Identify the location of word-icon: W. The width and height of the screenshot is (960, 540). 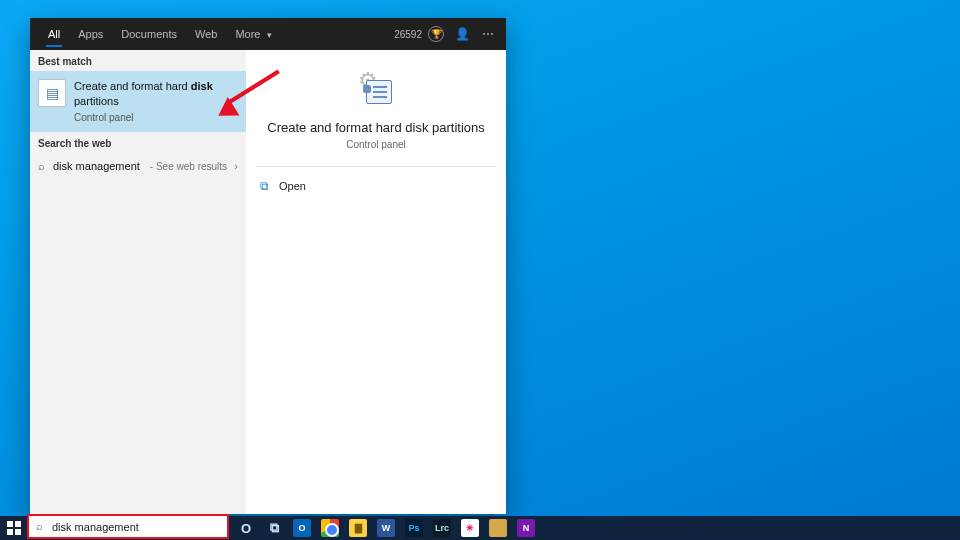
(386, 528).